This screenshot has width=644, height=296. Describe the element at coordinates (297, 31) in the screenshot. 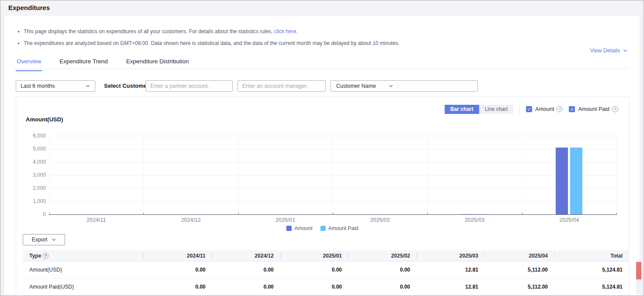

I see `notice-suffix: .` at that location.